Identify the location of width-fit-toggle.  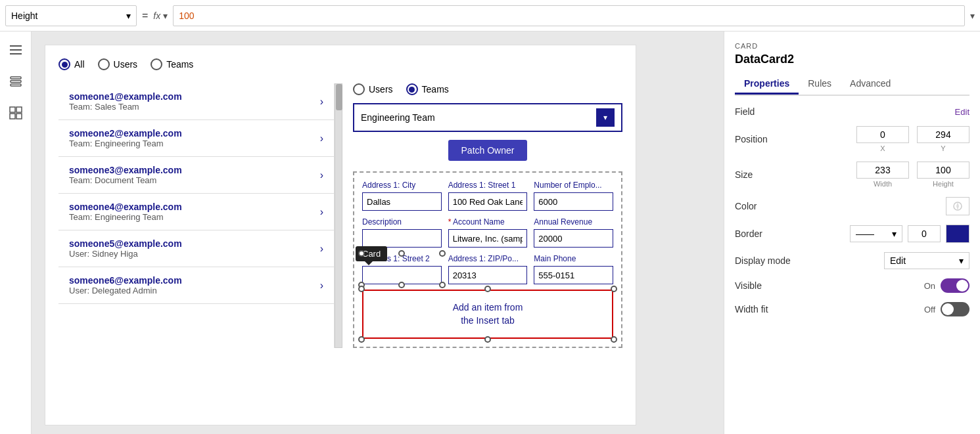
(955, 309).